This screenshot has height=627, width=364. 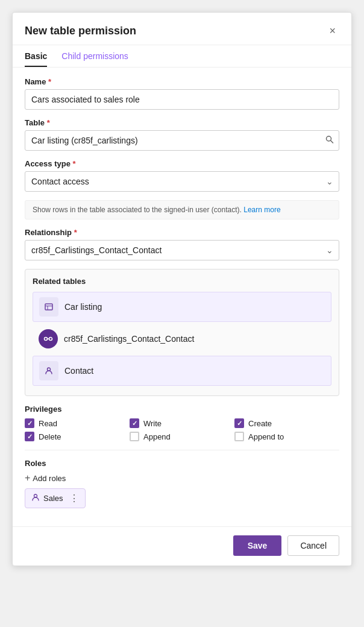 I want to click on append-label: Append, so click(x=157, y=436).